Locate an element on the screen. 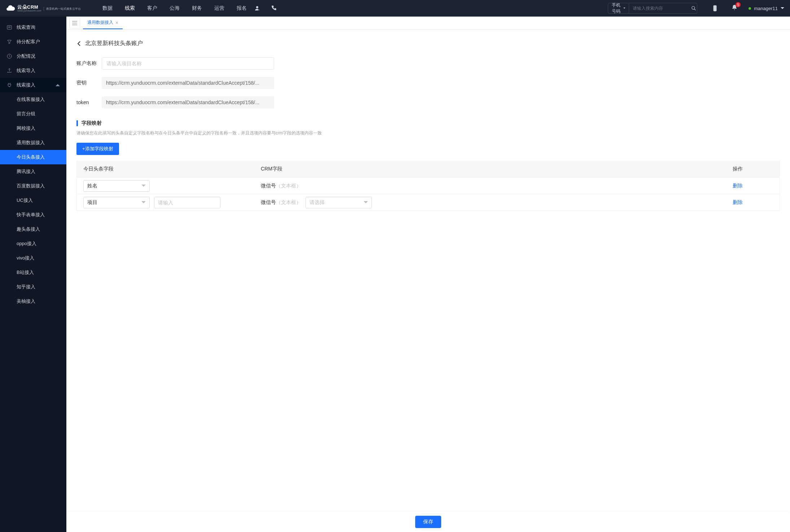  chevron-left-icon is located at coordinates (79, 44).